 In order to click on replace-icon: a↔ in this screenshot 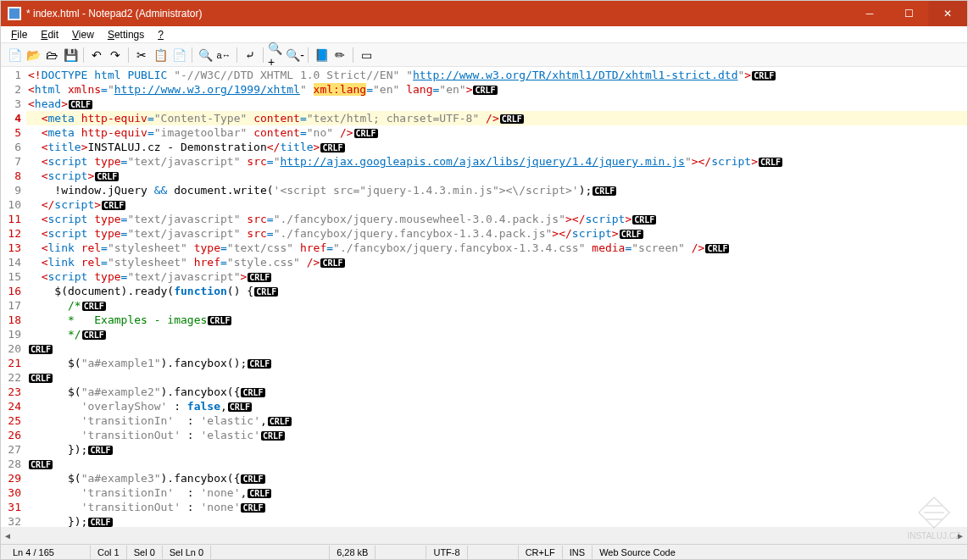, I will do `click(224, 55)`.